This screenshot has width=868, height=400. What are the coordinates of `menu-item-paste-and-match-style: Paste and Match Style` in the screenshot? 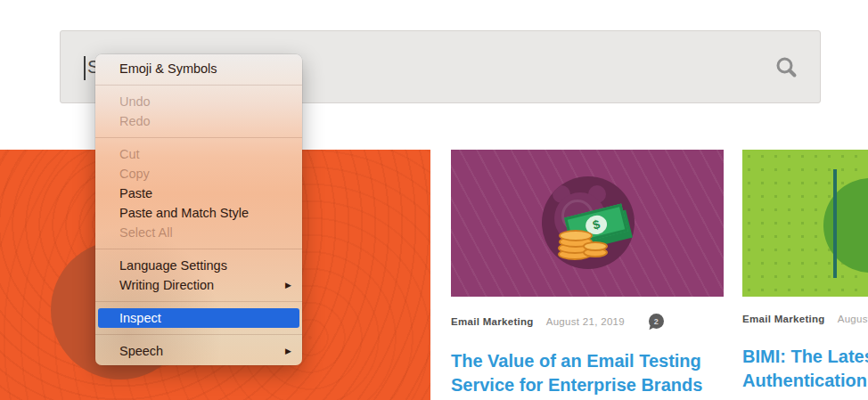 It's located at (199, 213).